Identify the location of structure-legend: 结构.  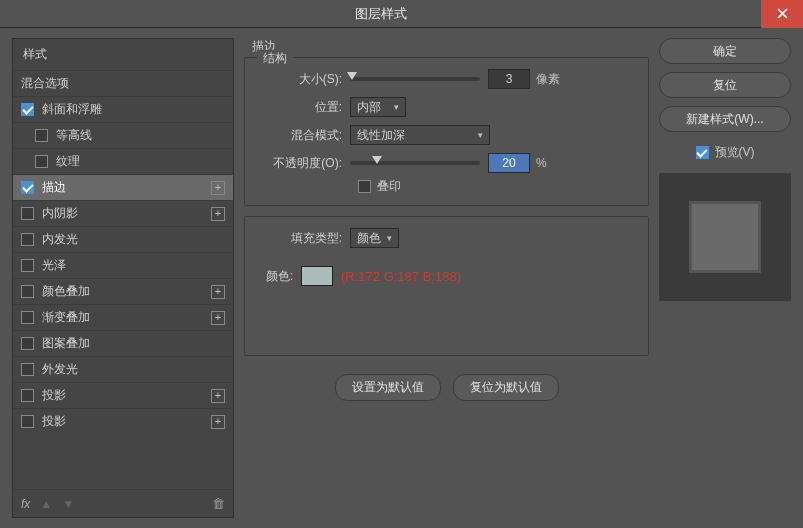
(275, 58).